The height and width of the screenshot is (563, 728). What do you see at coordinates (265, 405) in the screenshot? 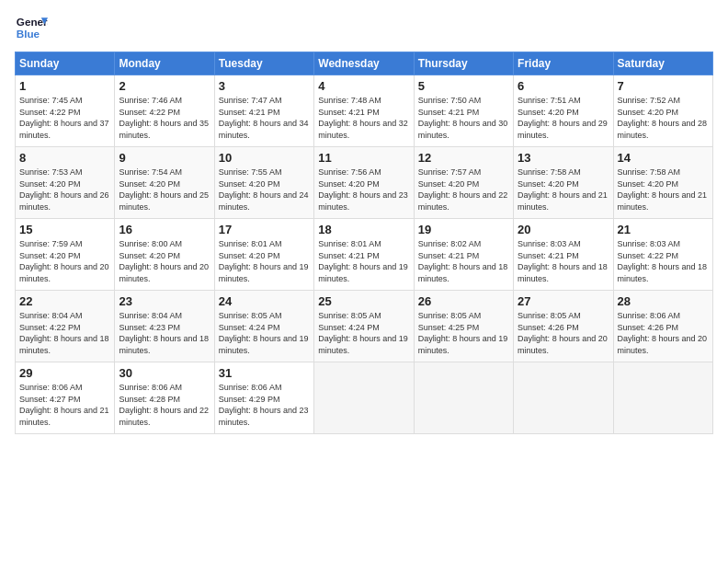
I see `day-info: Sunrise: 8:06 AMSunset: 4:29 PMDaylight:…` at bounding box center [265, 405].